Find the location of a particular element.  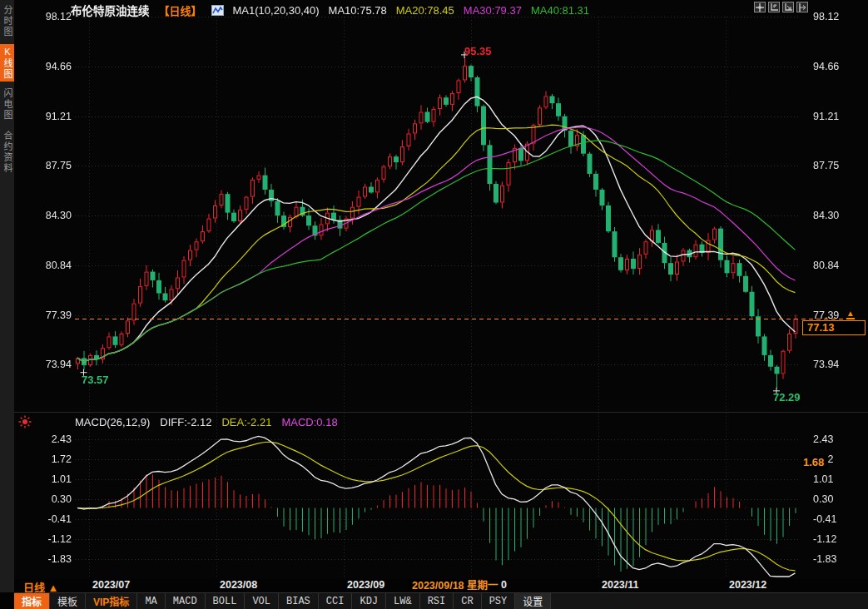

left-tab-bar: 分时图K线图闪电图合约资料 is located at coordinates (7, 296).